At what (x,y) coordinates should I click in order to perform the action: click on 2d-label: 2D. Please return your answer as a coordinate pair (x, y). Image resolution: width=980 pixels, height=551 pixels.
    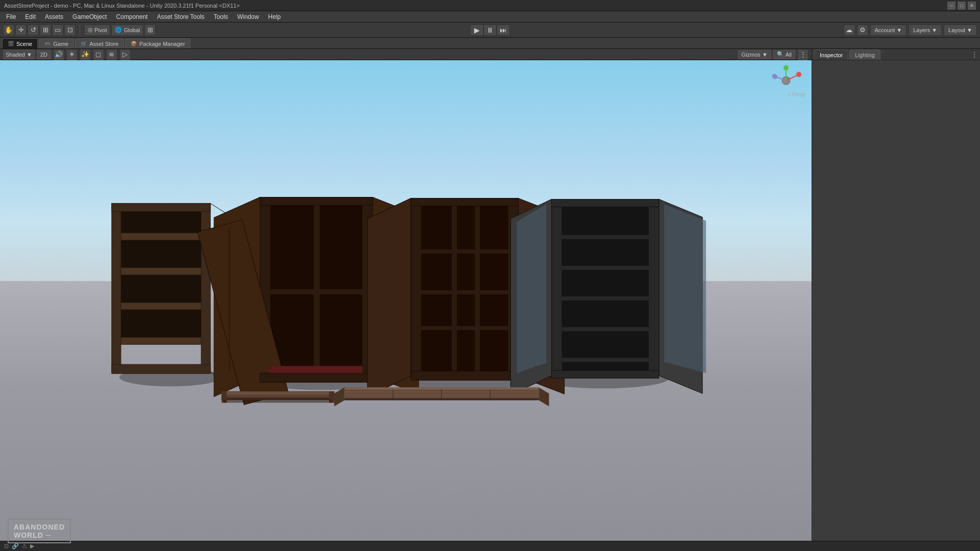
    Looking at the image, I should click on (44, 55).